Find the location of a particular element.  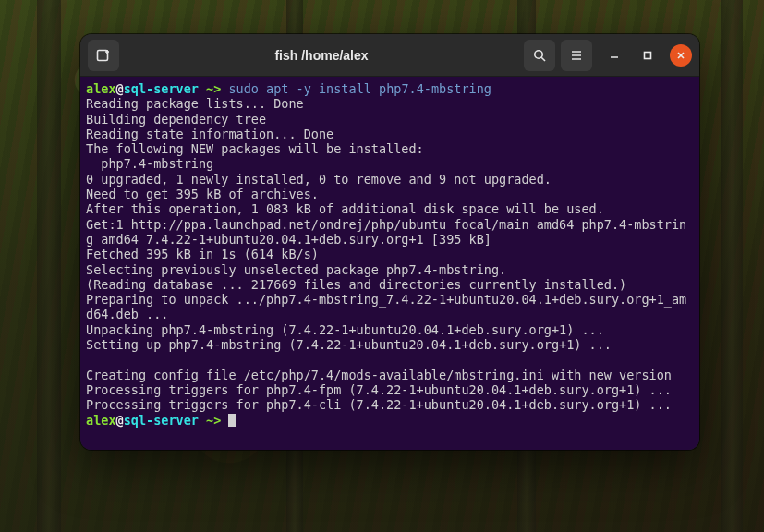

output-line: Fetched 395 kB in 1s (614 kB/s) is located at coordinates (202, 254).